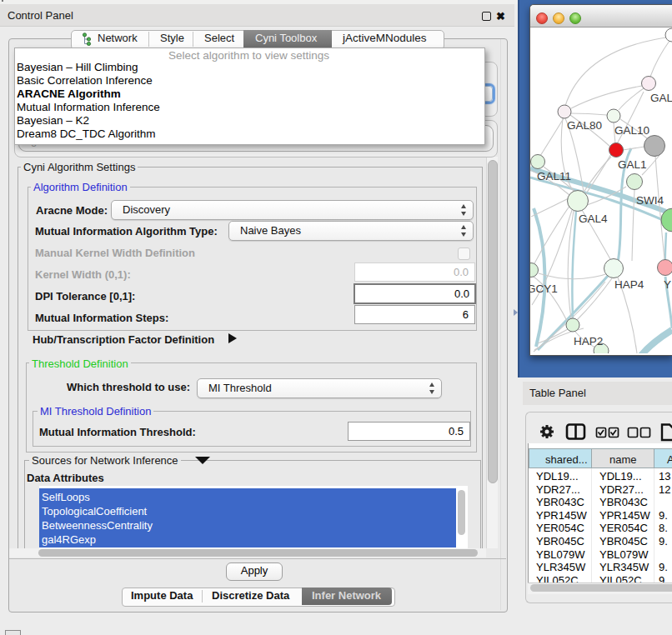  What do you see at coordinates (544, 288) in the screenshot?
I see `svg-text: GCY1` at bounding box center [544, 288].